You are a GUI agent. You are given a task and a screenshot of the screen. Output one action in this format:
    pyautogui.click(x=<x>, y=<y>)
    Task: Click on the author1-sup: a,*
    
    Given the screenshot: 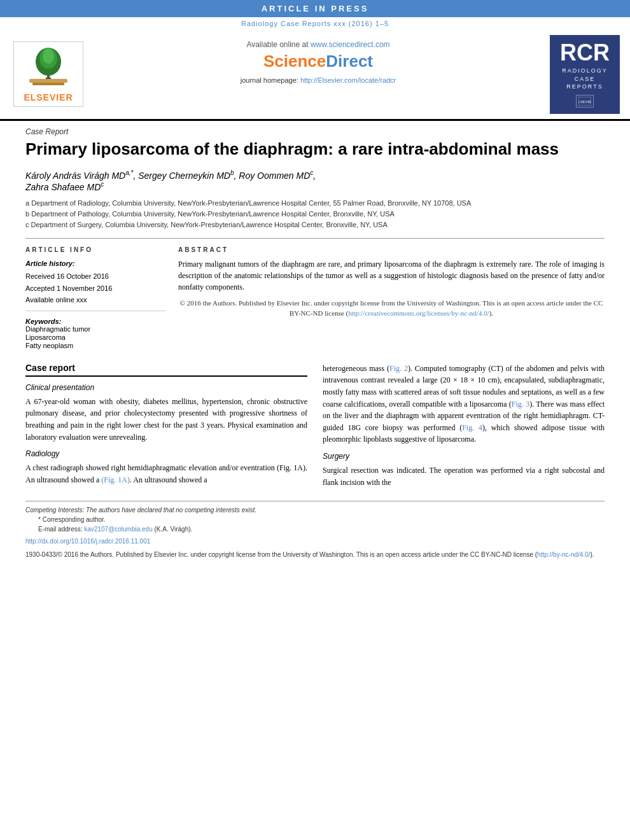 What is the action you would take?
    pyautogui.click(x=129, y=173)
    